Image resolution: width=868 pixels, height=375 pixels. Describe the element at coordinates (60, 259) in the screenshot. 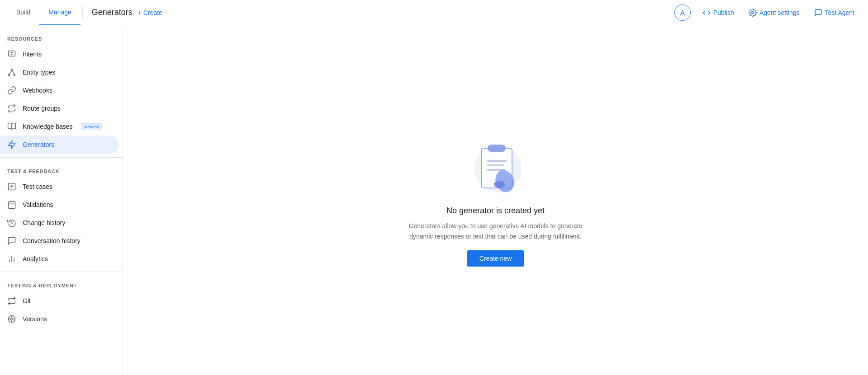

I see `sidebar-item-analytics: Analytics` at that location.